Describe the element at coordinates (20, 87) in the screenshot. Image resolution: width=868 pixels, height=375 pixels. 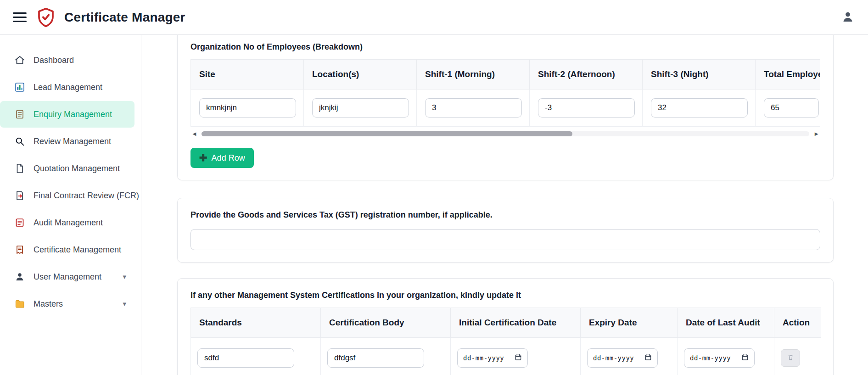
I see `bar-chart-icon` at that location.